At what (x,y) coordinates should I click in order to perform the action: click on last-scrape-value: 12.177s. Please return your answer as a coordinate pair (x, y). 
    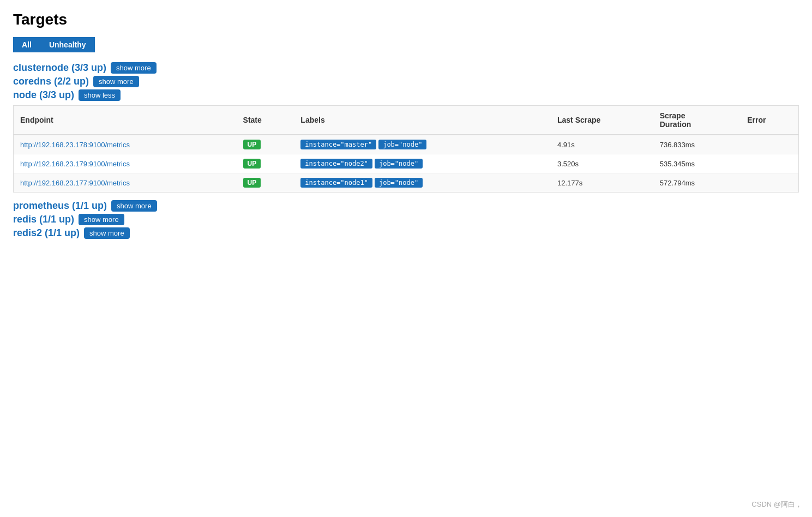
    Looking at the image, I should click on (602, 183).